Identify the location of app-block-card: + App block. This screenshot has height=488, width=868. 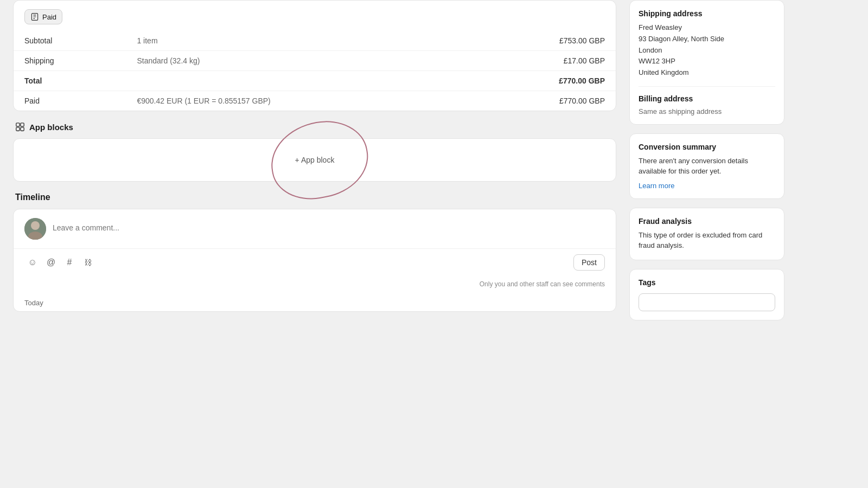
(315, 160).